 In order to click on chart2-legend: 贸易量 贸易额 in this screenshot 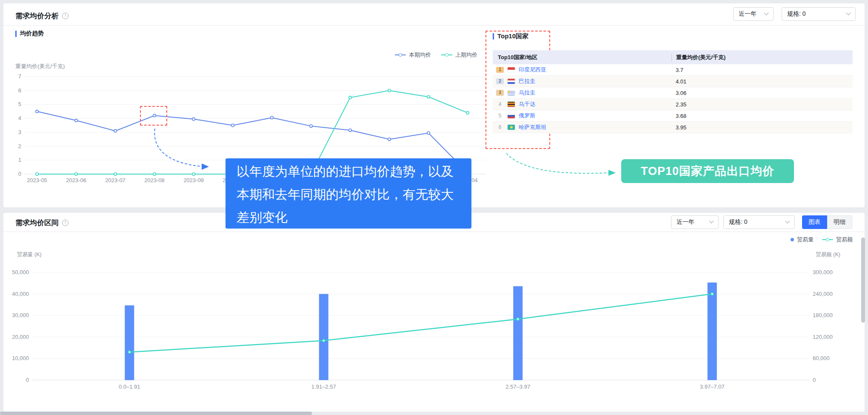, I will do `click(822, 240)`.